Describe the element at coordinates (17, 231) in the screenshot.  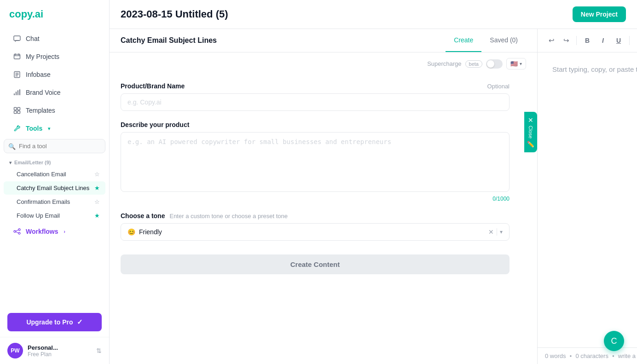
I see `workflows-icon` at that location.